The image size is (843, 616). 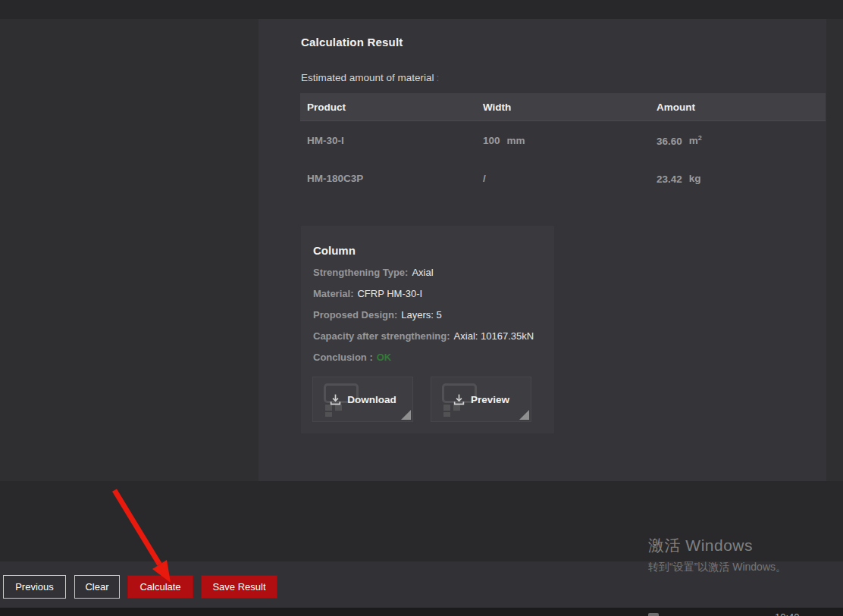 I want to click on conclusion-ok-badge: OK, so click(x=384, y=358).